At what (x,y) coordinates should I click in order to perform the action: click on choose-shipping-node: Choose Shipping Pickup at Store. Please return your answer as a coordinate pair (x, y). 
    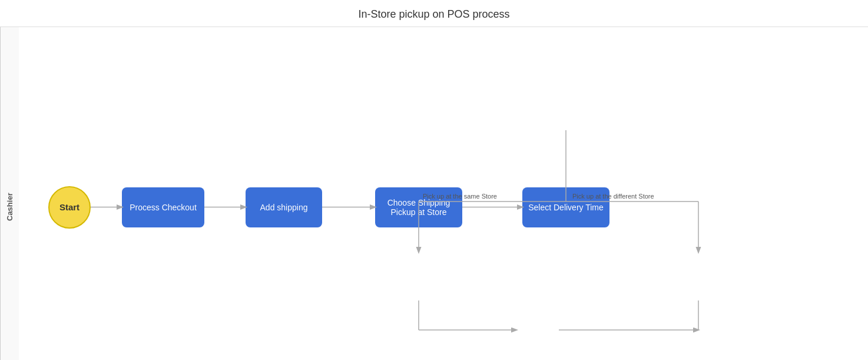
    Looking at the image, I should click on (419, 207).